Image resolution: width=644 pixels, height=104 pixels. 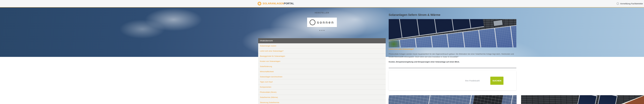 What do you see at coordinates (278, 4) in the screenshot?
I see `site-logo-text: SOLARANLAGENPORTAL` at bounding box center [278, 4].